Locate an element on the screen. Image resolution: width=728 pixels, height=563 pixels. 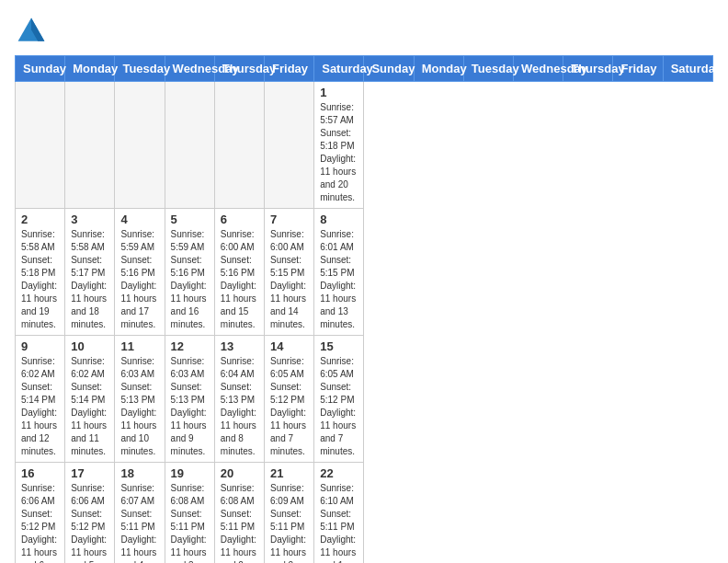
calendar-cell: 11Sunrise: 6:03 AMSunset: 5:13 PMDayligh… is located at coordinates (140, 399).